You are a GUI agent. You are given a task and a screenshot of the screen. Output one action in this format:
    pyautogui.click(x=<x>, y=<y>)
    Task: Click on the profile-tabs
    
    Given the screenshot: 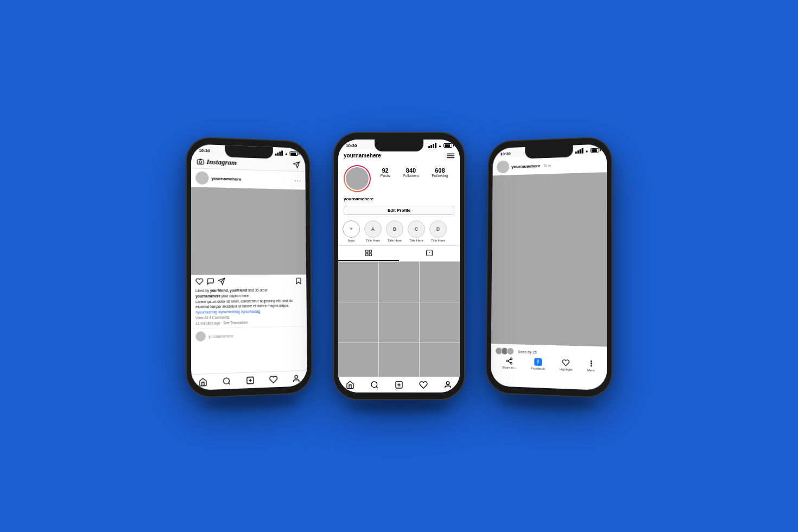 What is the action you would take?
    pyautogui.click(x=399, y=254)
    